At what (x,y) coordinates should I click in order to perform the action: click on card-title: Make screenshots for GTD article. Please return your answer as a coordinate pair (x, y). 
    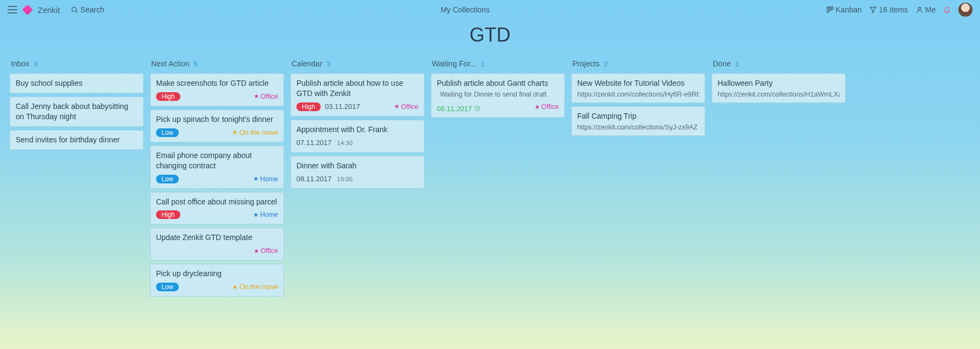
    Looking at the image, I should click on (217, 83).